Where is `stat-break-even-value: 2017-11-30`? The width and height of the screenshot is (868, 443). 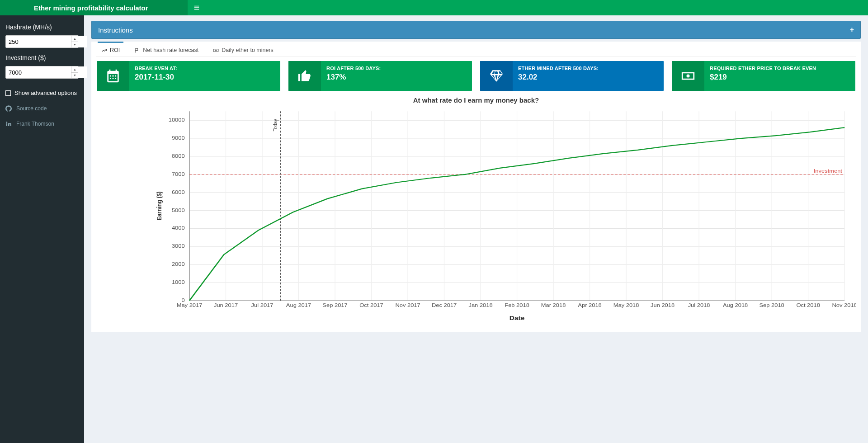 stat-break-even-value: 2017-11-30 is located at coordinates (205, 77).